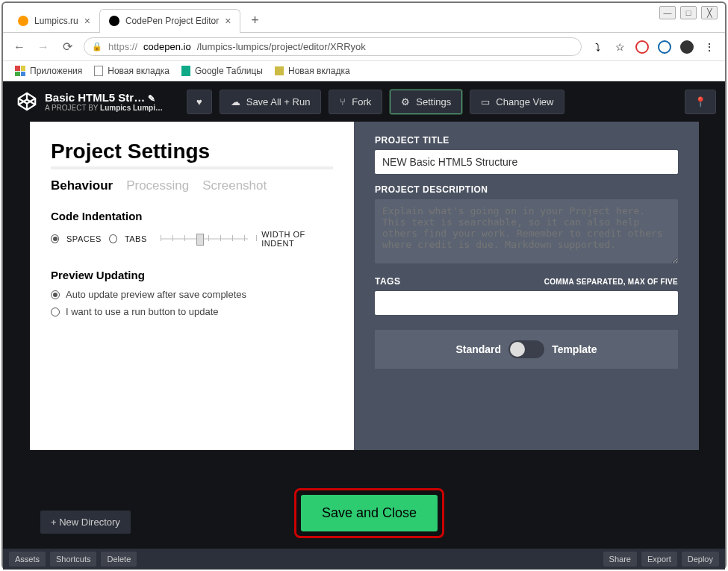 This screenshot has width=728, height=571. What do you see at coordinates (55, 312) in the screenshot?
I see `run-button-radio` at bounding box center [55, 312].